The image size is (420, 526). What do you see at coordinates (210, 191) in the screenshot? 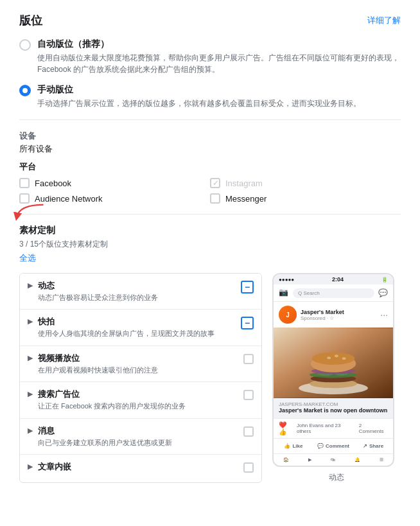
I see `platforms-grid: Facebook Instagram Audience Network Mess…` at bounding box center [210, 191].